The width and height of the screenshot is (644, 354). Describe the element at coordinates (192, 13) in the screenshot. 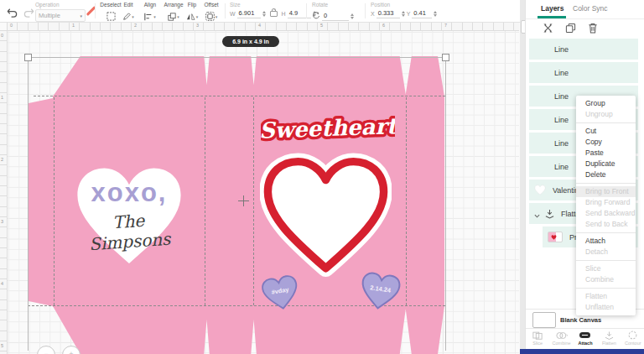

I see `flip-button: Flip ▾` at that location.